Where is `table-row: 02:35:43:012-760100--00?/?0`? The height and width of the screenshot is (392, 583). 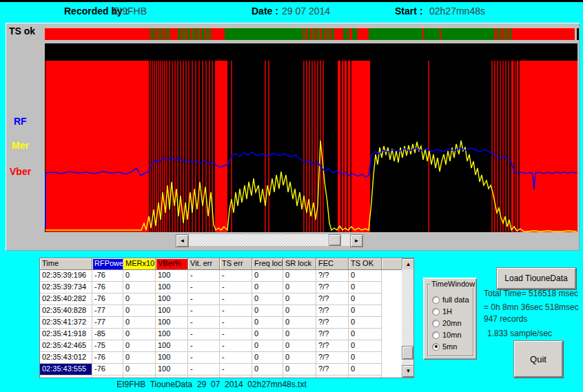
table-row: 02:35:43:012-760100--00?/?0 is located at coordinates (227, 358).